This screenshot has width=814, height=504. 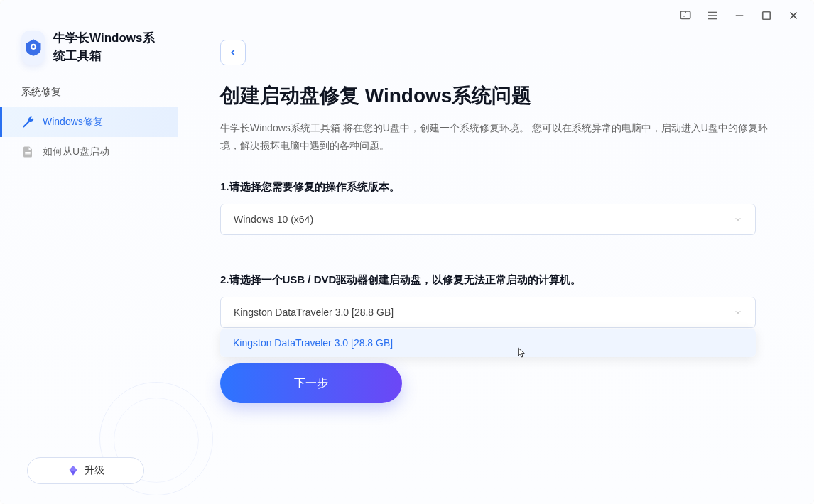 I want to click on diamond-icon, so click(x=73, y=471).